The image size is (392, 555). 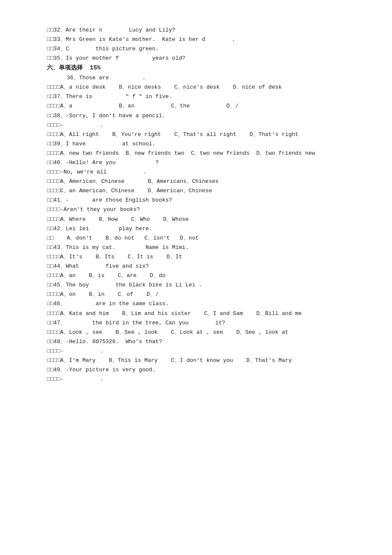 What do you see at coordinates (196, 200) in the screenshot?
I see `exam-line-19: □□41、- are those English books?` at bounding box center [196, 200].